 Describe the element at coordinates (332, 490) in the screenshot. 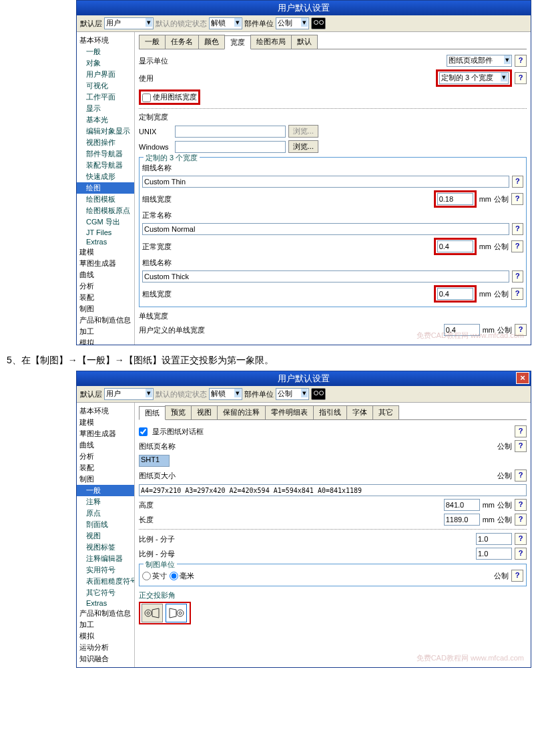

I see `sheet-size-input` at that location.